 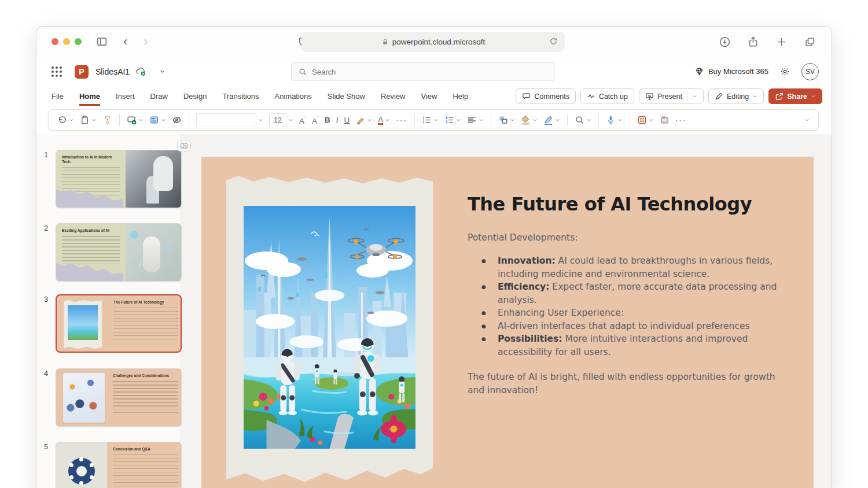 I want to click on tab-slide-show: Slide Show, so click(x=346, y=97).